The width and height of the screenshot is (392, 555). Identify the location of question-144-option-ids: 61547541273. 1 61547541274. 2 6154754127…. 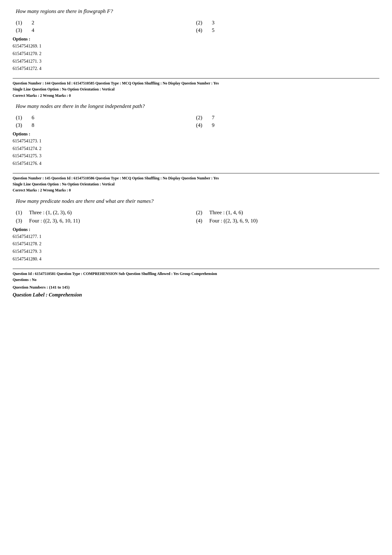
(196, 153).